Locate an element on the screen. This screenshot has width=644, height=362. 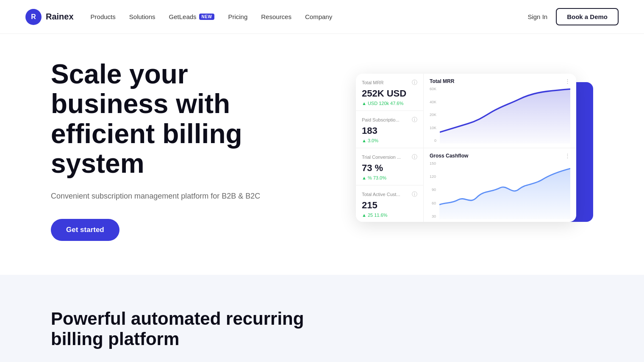
cashflow-chart-title: Gross Cashflow is located at coordinates (449, 156).